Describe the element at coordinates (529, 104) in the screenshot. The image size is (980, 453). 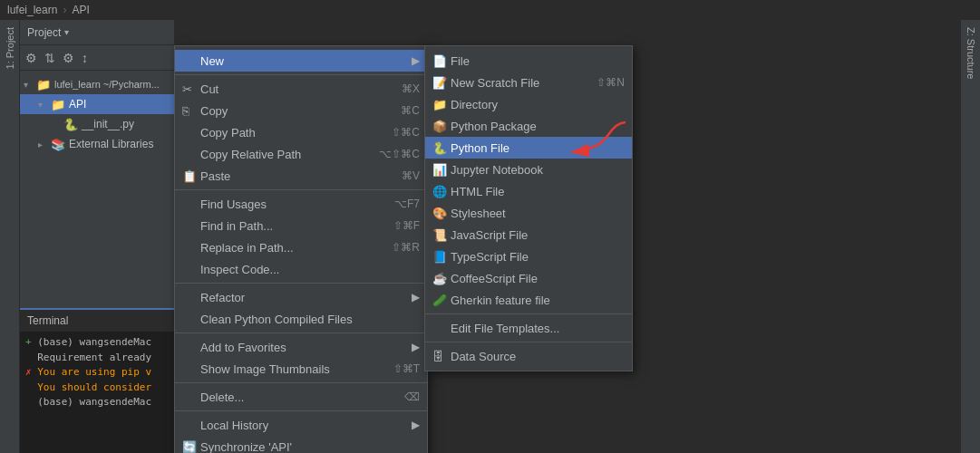
I see `submenu-item-directory: 📁 Directory` at that location.